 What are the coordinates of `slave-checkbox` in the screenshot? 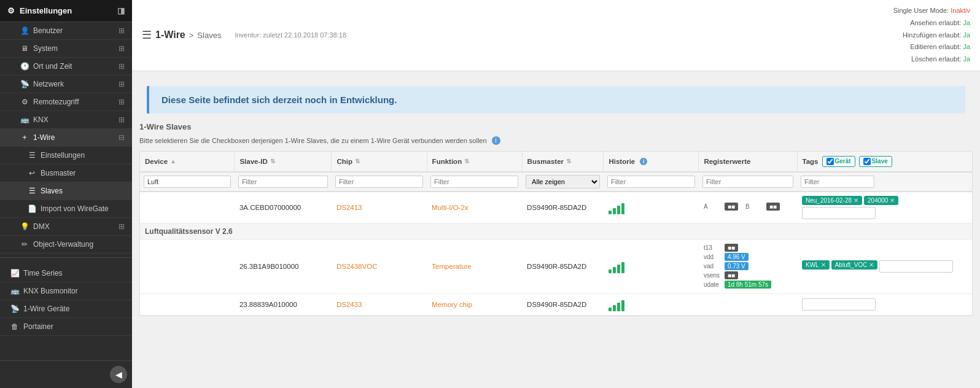 It's located at (867, 161).